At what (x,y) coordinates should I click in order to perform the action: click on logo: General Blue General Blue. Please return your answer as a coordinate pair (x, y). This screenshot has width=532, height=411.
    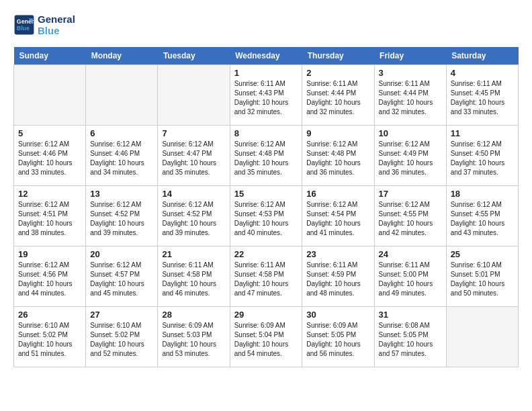
    Looking at the image, I should click on (44, 25).